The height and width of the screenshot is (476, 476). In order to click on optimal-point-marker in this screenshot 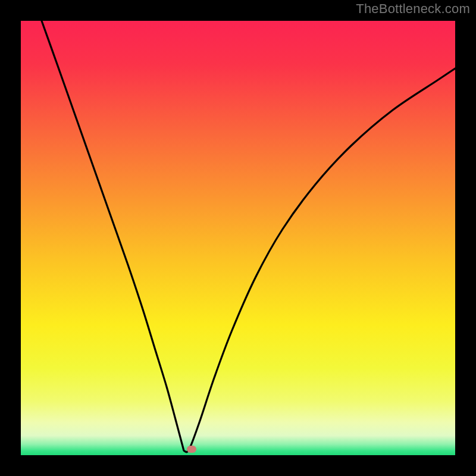, I will do `click(192, 449)`.